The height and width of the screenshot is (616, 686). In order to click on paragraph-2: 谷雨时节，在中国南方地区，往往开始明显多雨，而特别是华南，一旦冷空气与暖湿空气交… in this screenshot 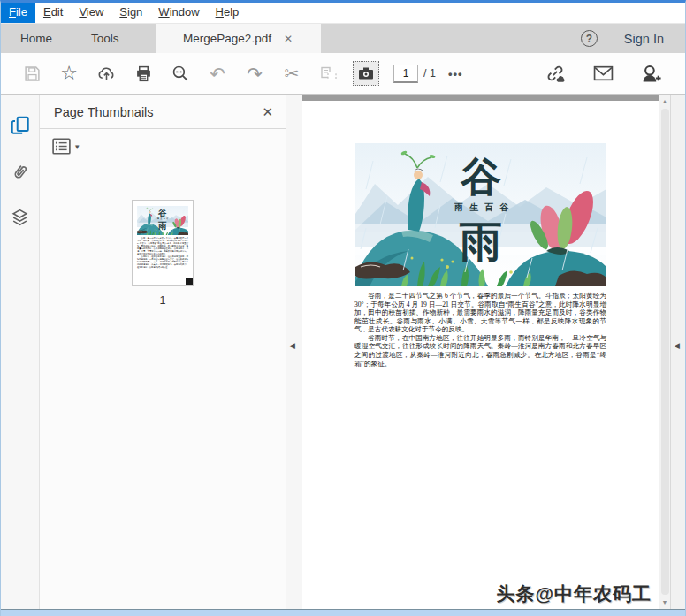, I will do `click(481, 351)`.